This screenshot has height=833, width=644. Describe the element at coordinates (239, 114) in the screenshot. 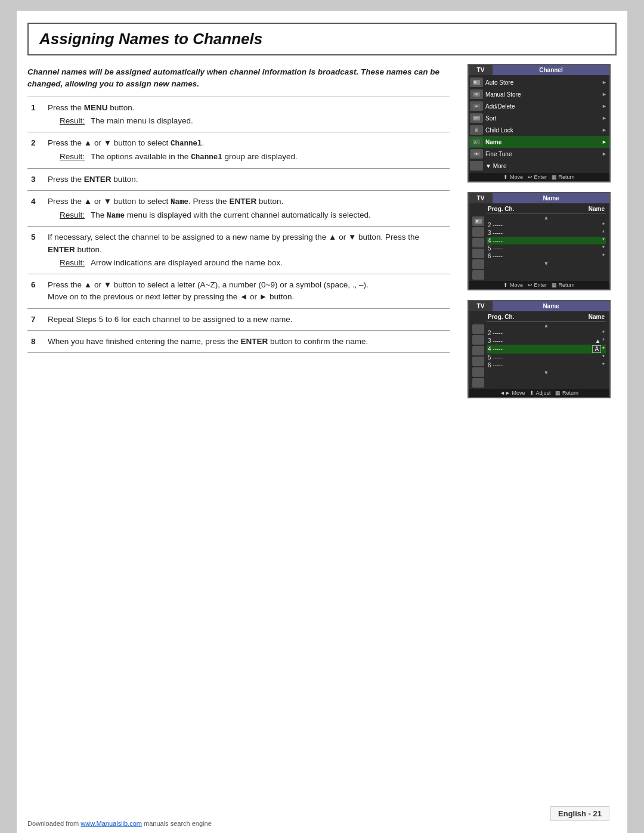

I see `table-row: 1 Press the MENU button. Result: The mai…` at that location.